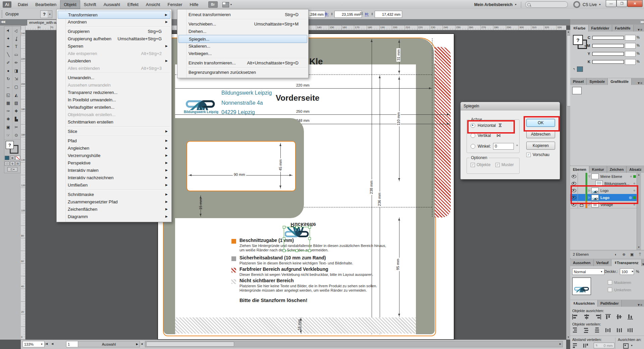 The height and width of the screenshot is (349, 644). What do you see at coordinates (589, 177) in the screenshot?
I see `expand-icon` at bounding box center [589, 177].